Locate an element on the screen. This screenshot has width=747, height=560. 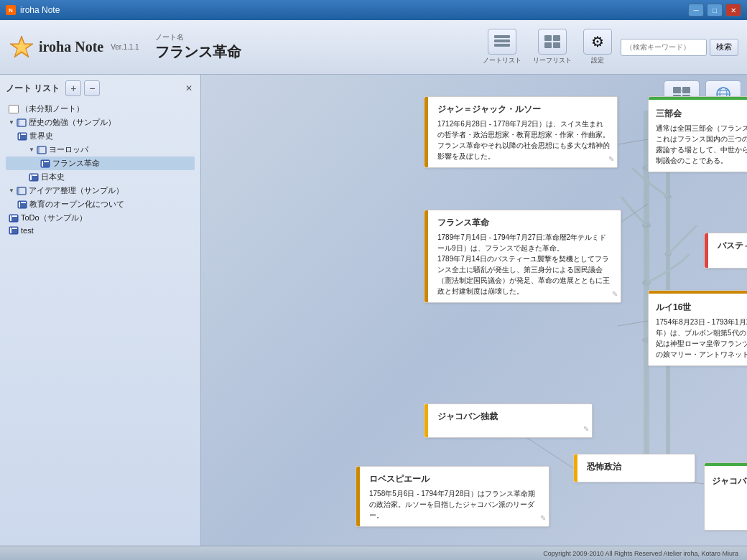
settings-label: 設定 is located at coordinates (598, 60).